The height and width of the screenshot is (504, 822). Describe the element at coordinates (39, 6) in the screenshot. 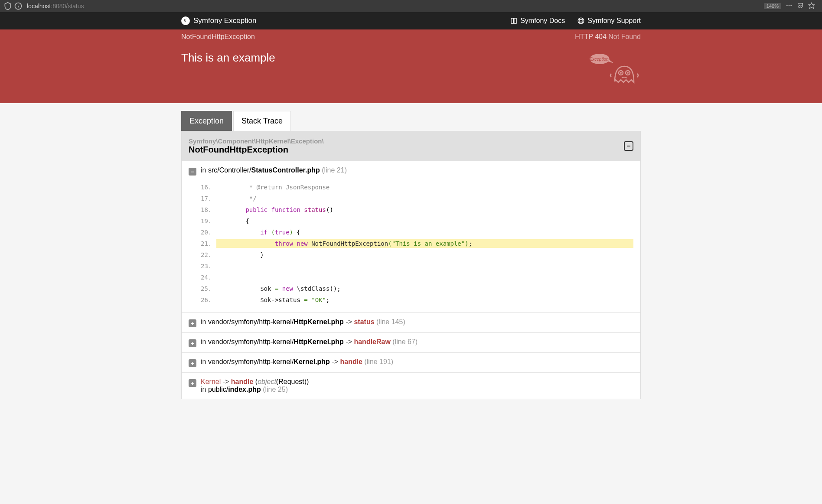

I see `url-host: localhost` at that location.